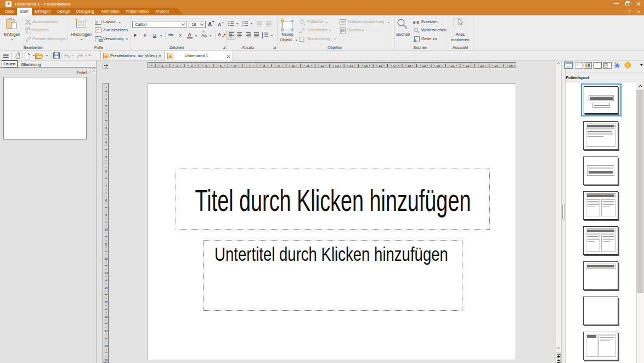  Describe the element at coordinates (467, 66) in the screenshot. I see `svg-text: 22` at that location.